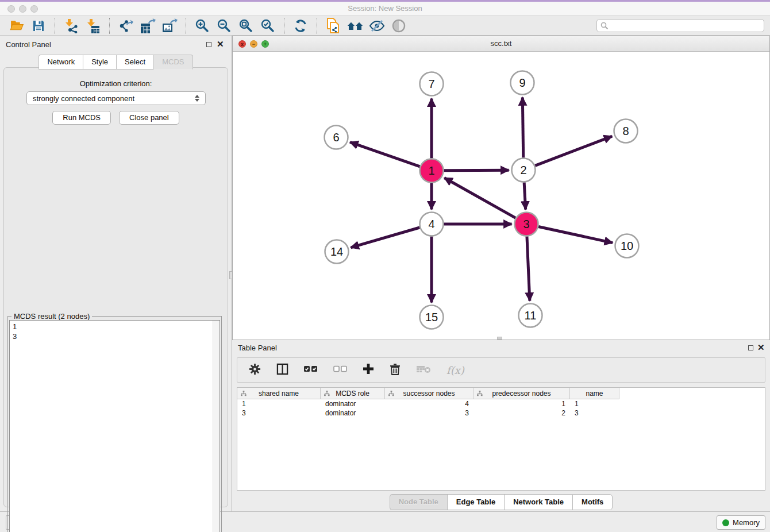  Describe the element at coordinates (680, 25) in the screenshot. I see `search-box` at that location.